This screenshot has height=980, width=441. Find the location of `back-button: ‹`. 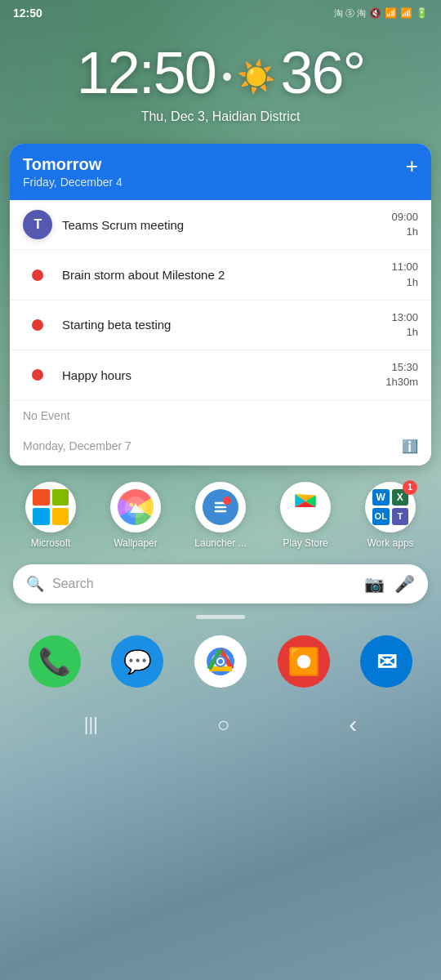

back-button: ‹ is located at coordinates (353, 724).